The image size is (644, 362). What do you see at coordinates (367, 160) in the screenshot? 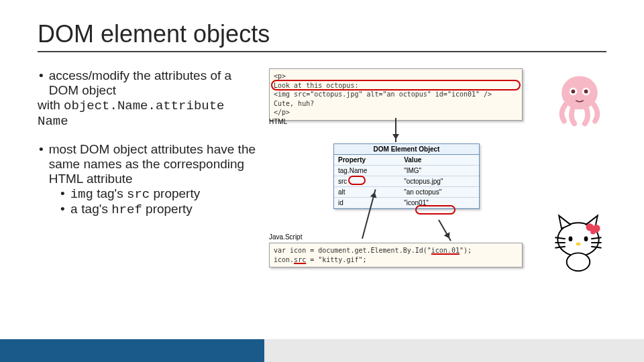
I see `table-header: Property` at bounding box center [367, 160].